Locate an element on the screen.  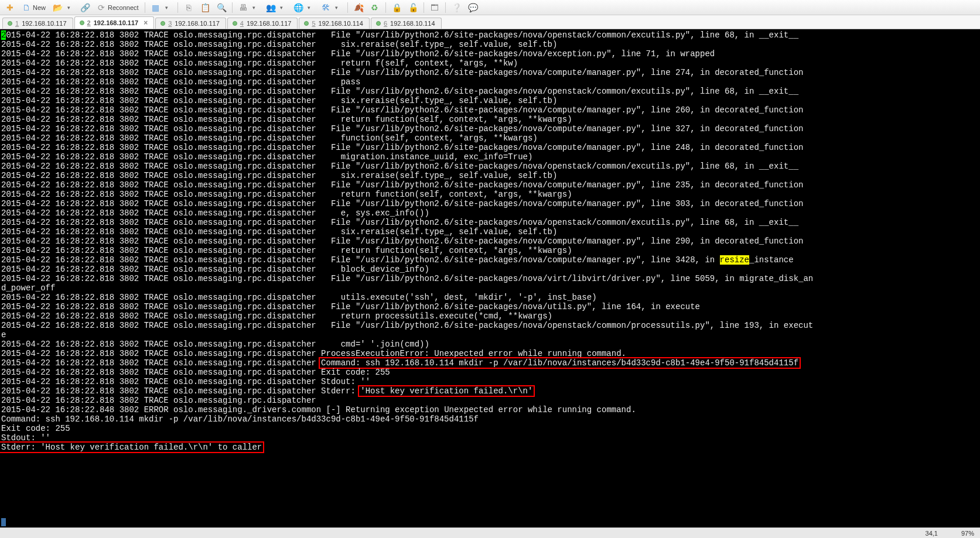
search-button: 🔍 is located at coordinates (221, 8).